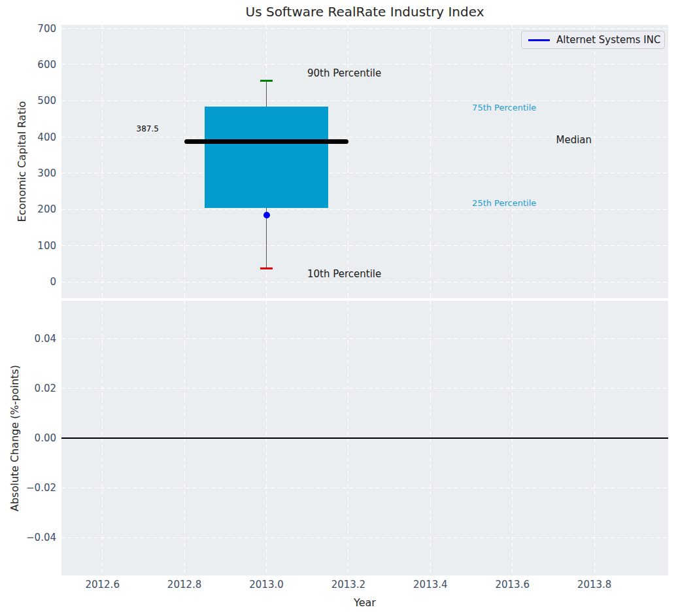 This screenshot has width=676, height=616. What do you see at coordinates (513, 585) in the screenshot?
I see `x-tick-label: 2013.6` at bounding box center [513, 585].